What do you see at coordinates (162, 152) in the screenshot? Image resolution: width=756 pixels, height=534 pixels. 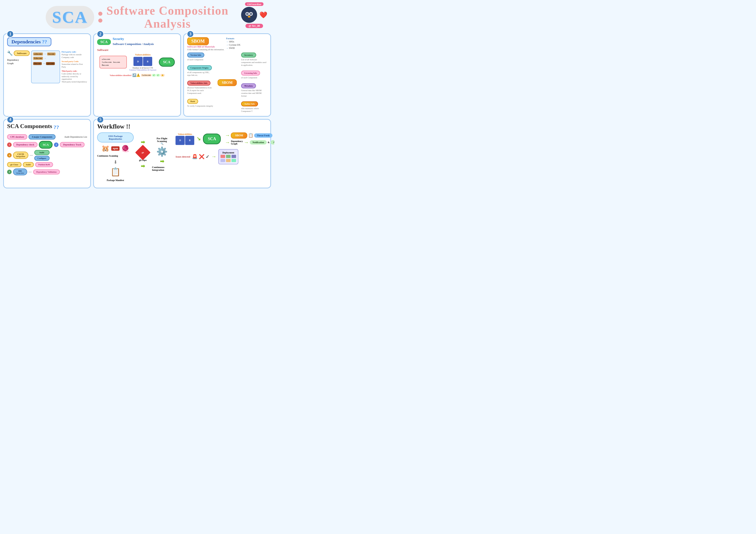 I see `gear-icon: ⚙️` at bounding box center [162, 152].